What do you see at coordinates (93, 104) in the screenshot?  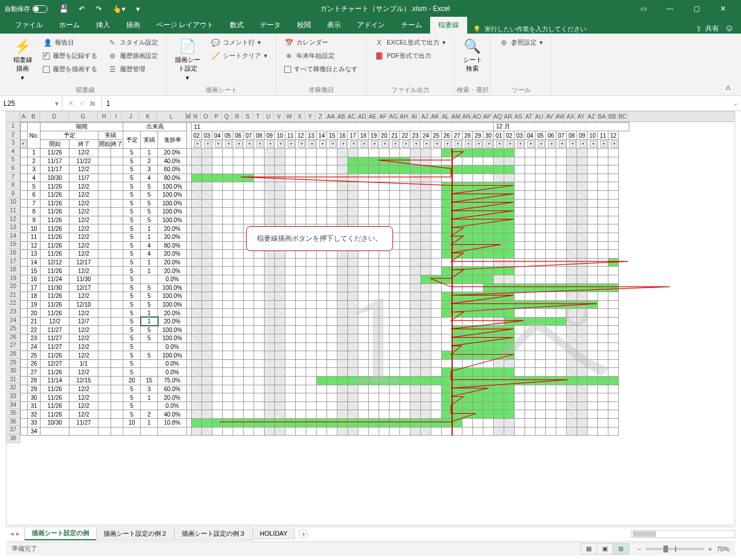 I see `fx-icon: fx` at bounding box center [93, 104].